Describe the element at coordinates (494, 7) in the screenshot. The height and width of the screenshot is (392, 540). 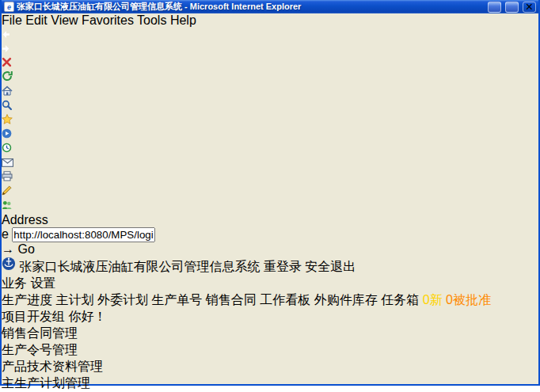
I see `minimize-button` at that location.